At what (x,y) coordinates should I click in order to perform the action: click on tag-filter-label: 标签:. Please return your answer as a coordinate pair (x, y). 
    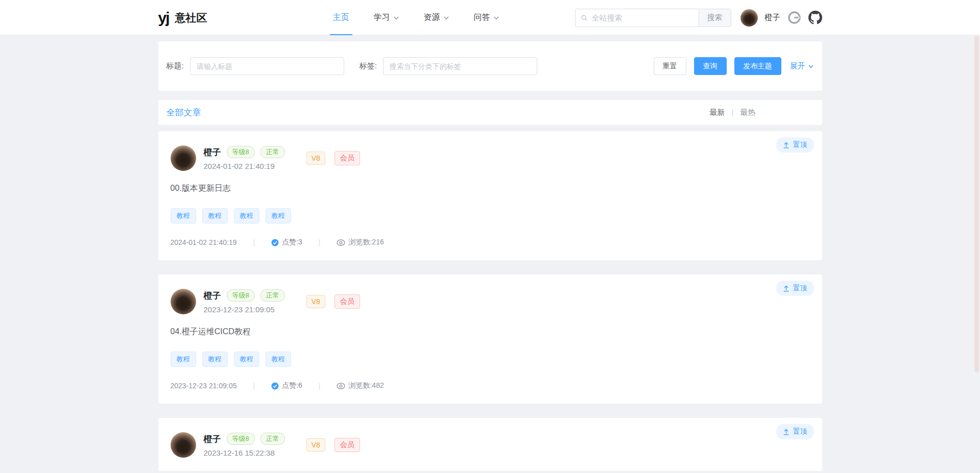
    Looking at the image, I should click on (368, 66).